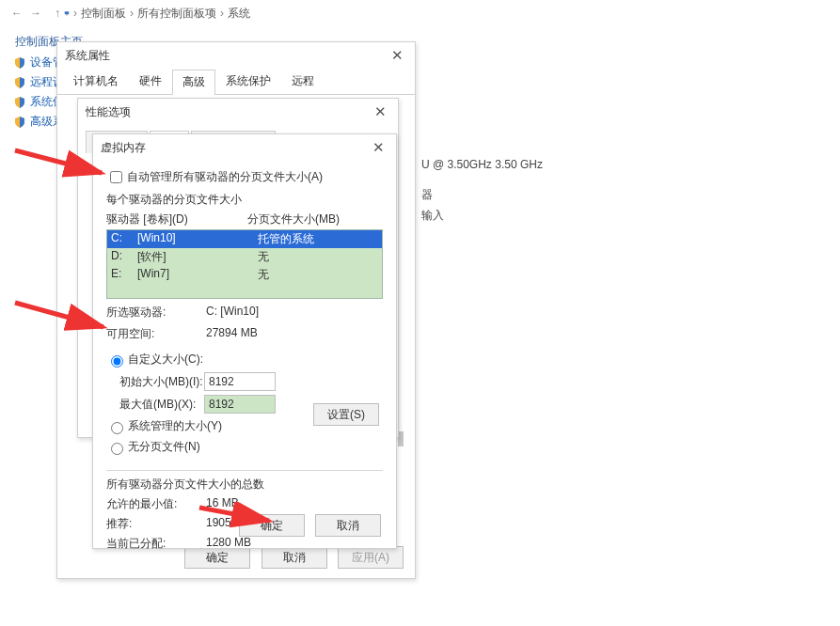 The height and width of the screenshot is (626, 840). I want to click on group-label: 每个驱动器的分页文件大小, so click(245, 199).